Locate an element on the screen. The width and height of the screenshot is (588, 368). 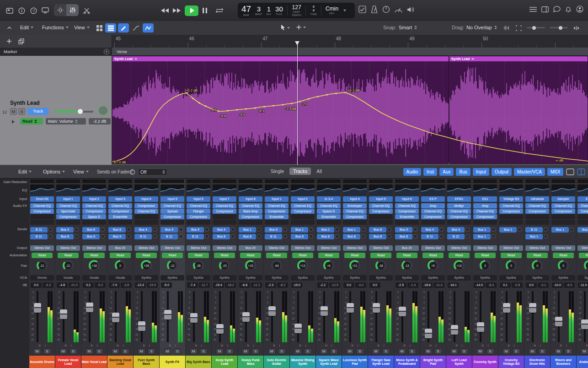
channel-strip-15: Input 6 Channel EQCompressorEnsemble Bus… is located at coordinates (407, 274).